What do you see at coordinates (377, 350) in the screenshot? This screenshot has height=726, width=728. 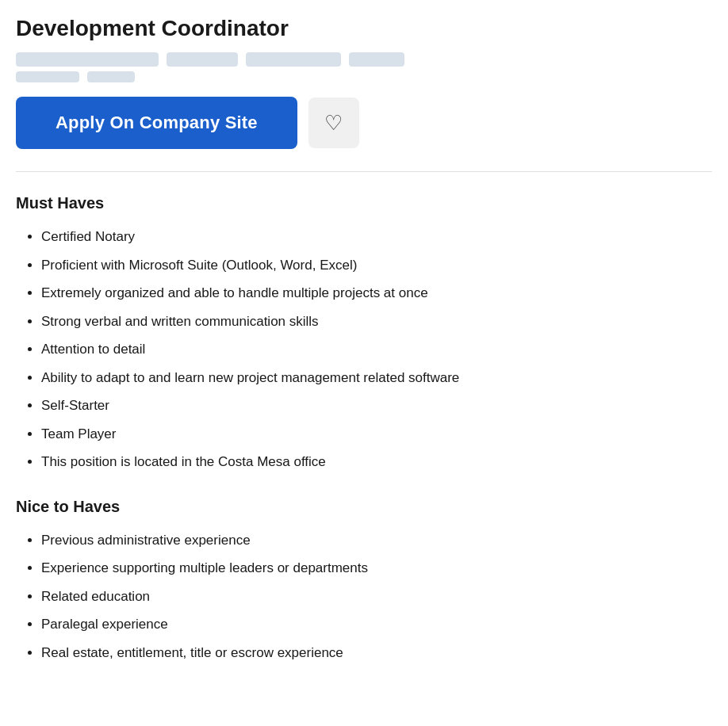 I see `list-item: Attention to detail` at bounding box center [377, 350].